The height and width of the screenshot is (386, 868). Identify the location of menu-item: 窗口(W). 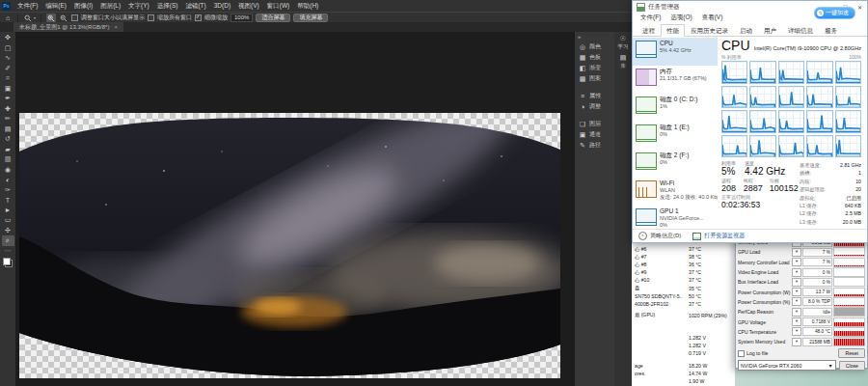
(278, 6).